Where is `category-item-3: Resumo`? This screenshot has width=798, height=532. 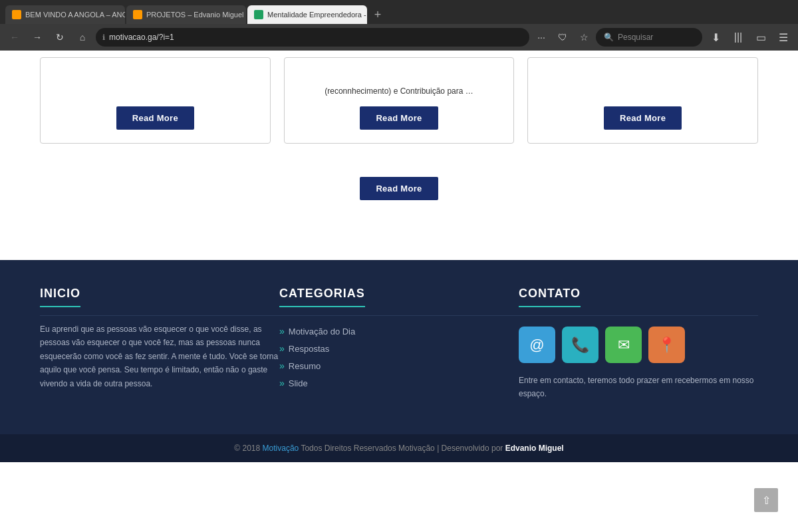 category-item-3: Resumo is located at coordinates (399, 366).